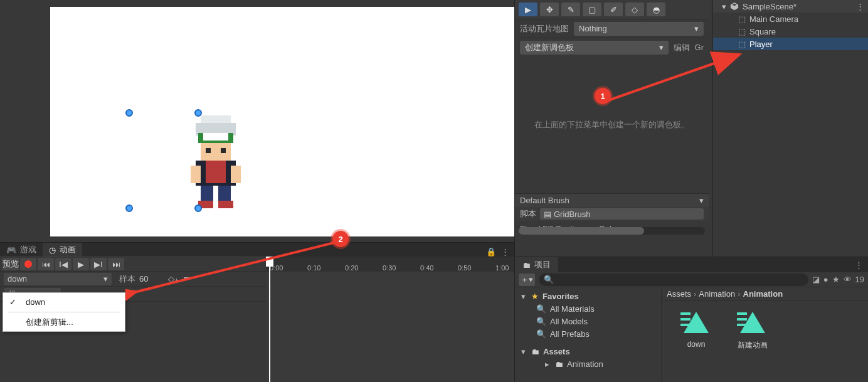 Image resolution: width=868 pixels, height=382 pixels. I want to click on horizontal-scrollbar, so click(612, 231).